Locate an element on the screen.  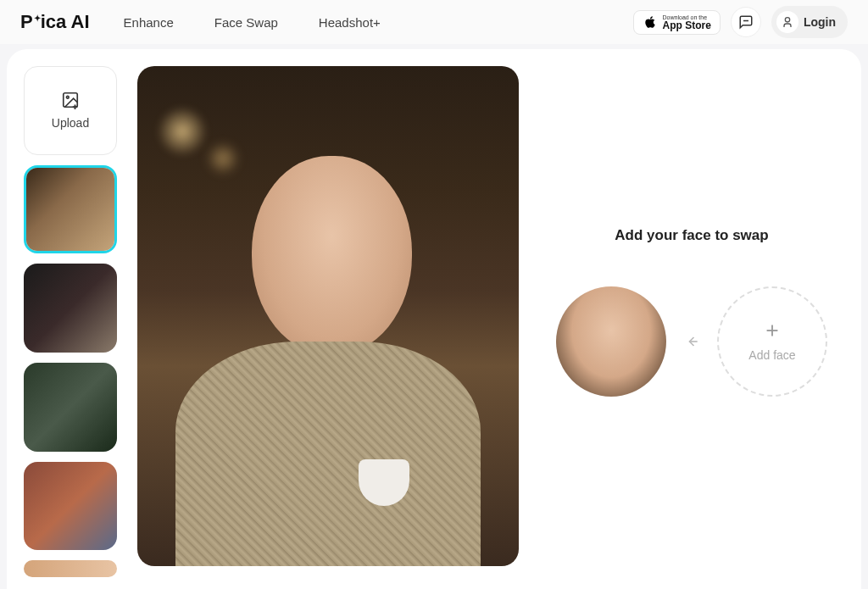
detected-face-preview is located at coordinates (611, 342).